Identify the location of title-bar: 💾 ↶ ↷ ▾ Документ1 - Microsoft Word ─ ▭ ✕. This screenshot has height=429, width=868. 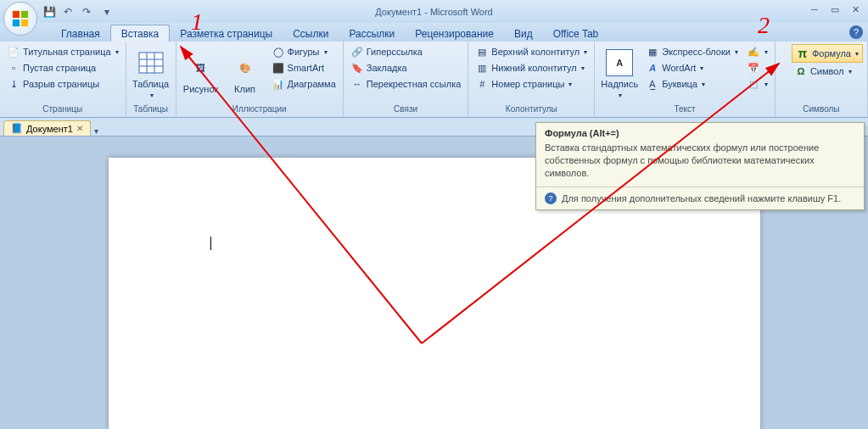
(434, 12).